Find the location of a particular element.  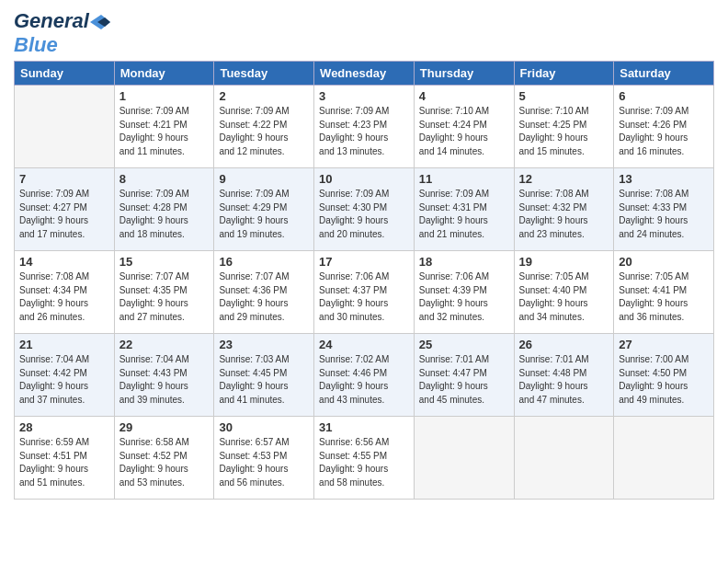

day-number: 20 is located at coordinates (664, 261).